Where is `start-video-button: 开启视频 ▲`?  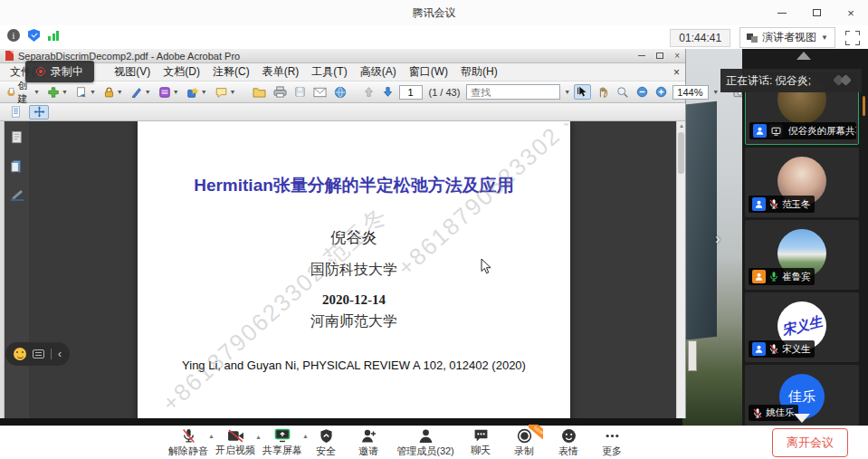 start-video-button: 开启视频 ▲ is located at coordinates (235, 444).